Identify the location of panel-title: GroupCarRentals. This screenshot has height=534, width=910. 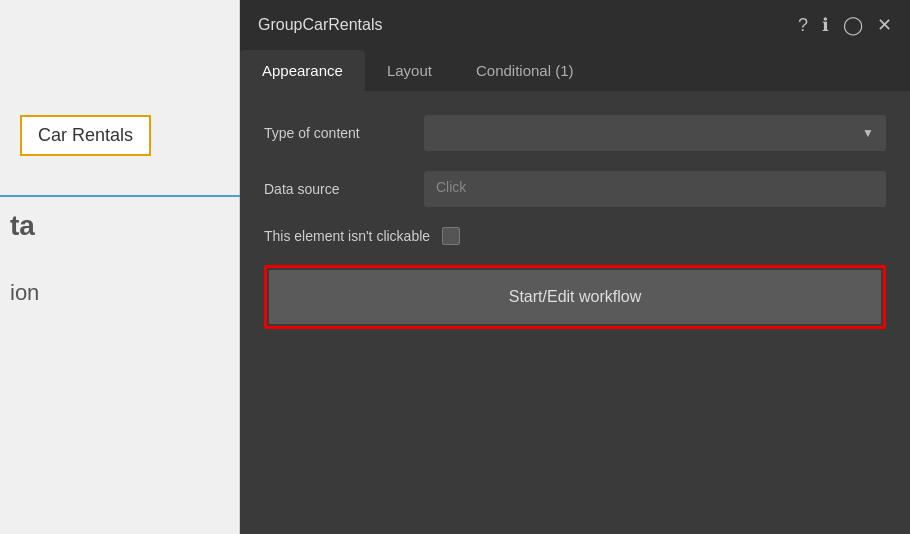
(320, 25).